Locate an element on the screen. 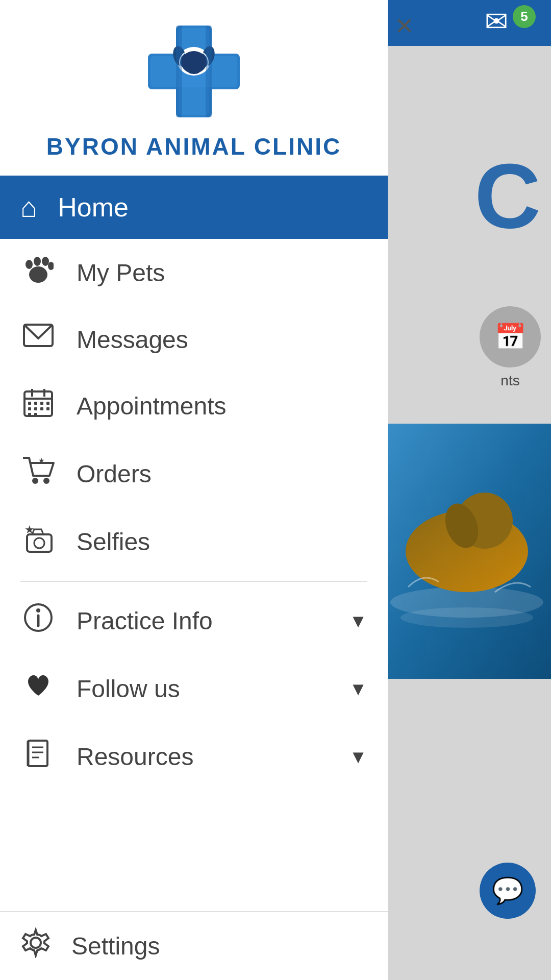 This screenshot has width=551, height=980. nav-follow-us: Follow us ▼ is located at coordinates (194, 689).